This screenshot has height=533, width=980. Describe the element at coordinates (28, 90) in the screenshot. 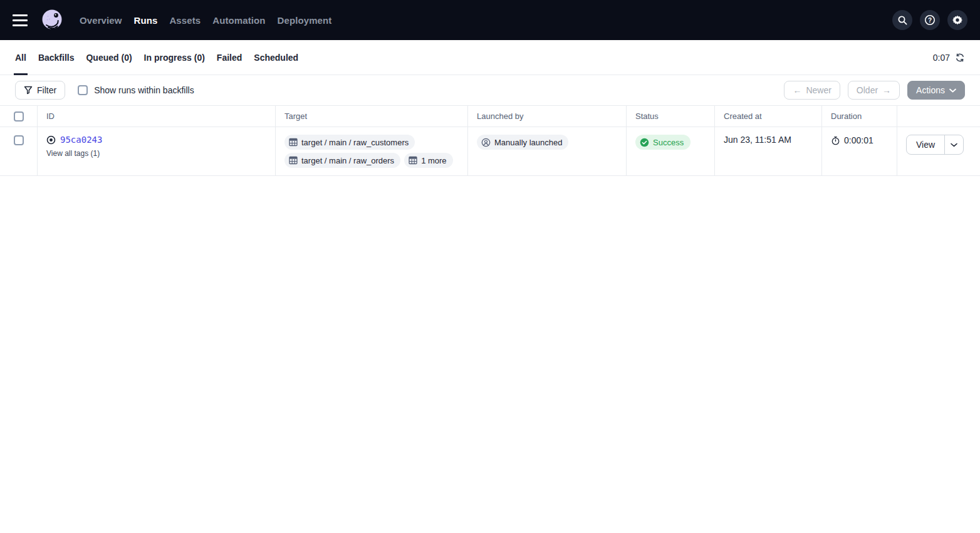

I see `filter-funnel-icon` at that location.